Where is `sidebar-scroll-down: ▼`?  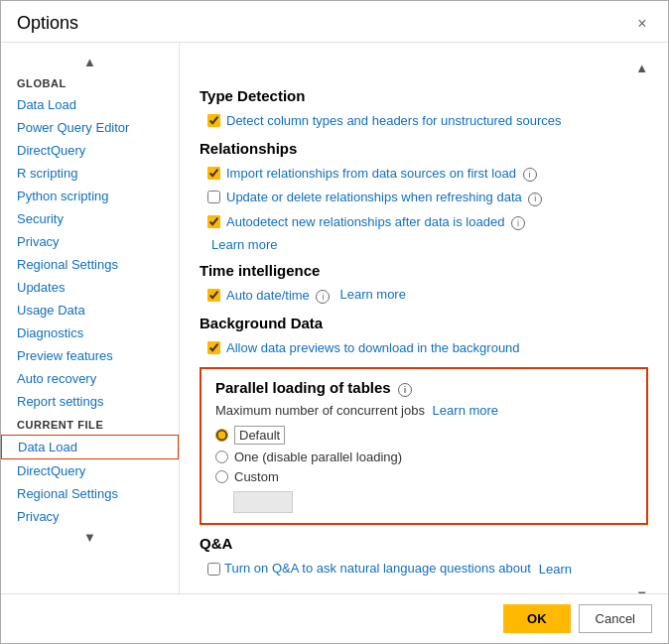
sidebar-scroll-down: ▼ is located at coordinates (89, 538).